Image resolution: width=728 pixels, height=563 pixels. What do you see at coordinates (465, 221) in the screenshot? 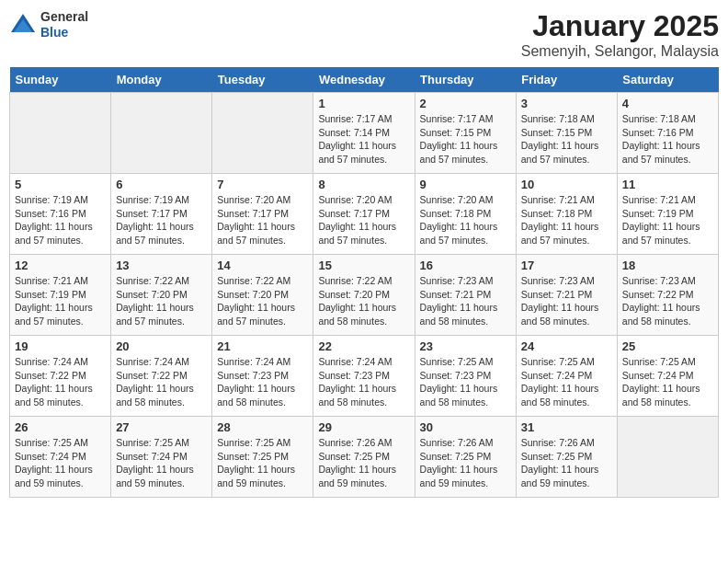
I see `cell-info: Sunrise: 7:20 AMSunset: 7:18 PMDaylight:…` at bounding box center [465, 221].